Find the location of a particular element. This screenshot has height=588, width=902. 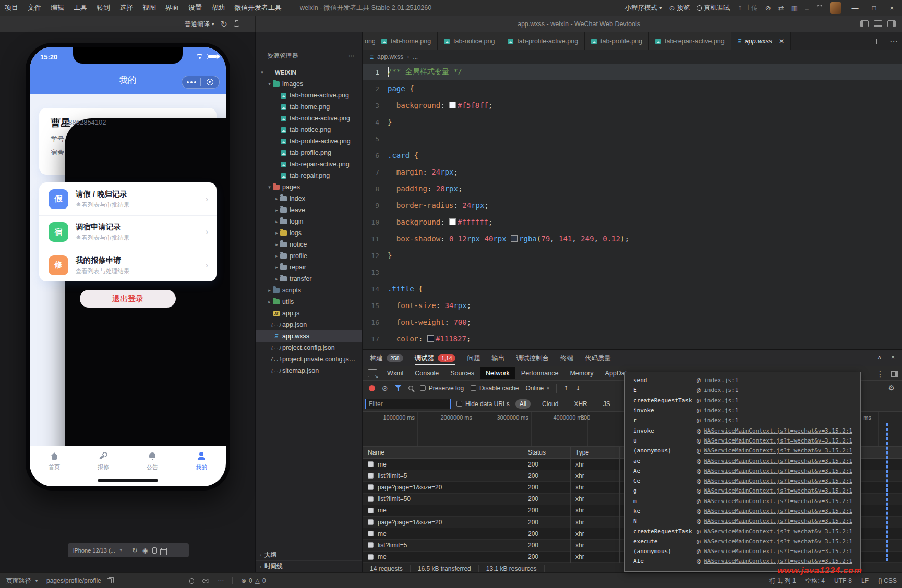

menubar-item: 转到 is located at coordinates (103, 8).